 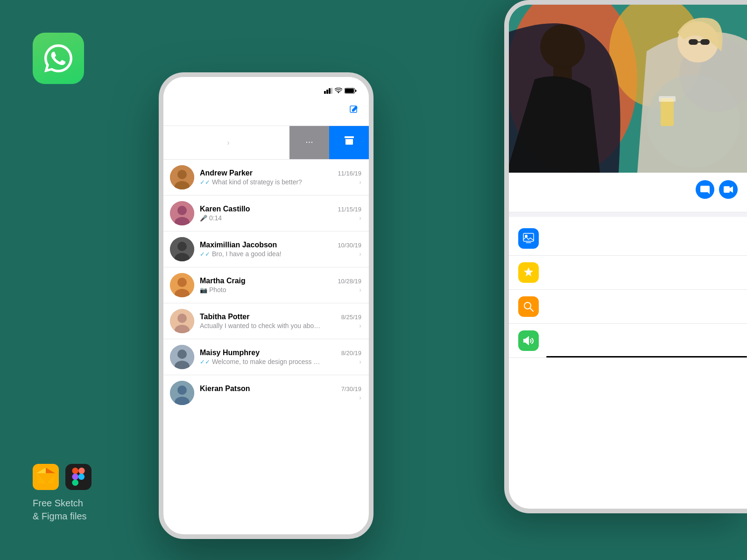 I want to click on chevron-tabitha: ›, so click(x=360, y=326).